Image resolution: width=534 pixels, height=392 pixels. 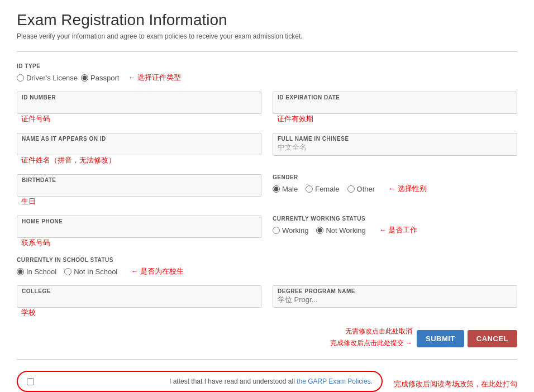 I want to click on divider, so click(x=267, y=51).